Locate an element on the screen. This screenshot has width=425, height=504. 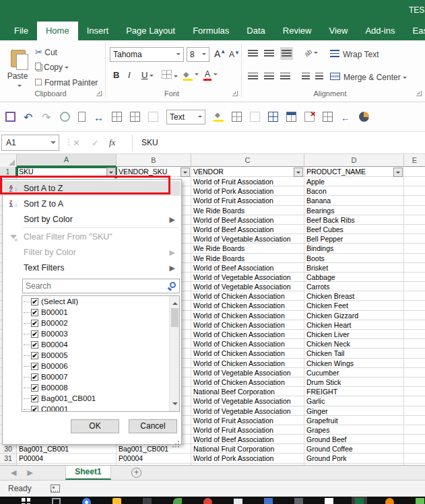
cell-product-name: Bearings is located at coordinates (354, 211).